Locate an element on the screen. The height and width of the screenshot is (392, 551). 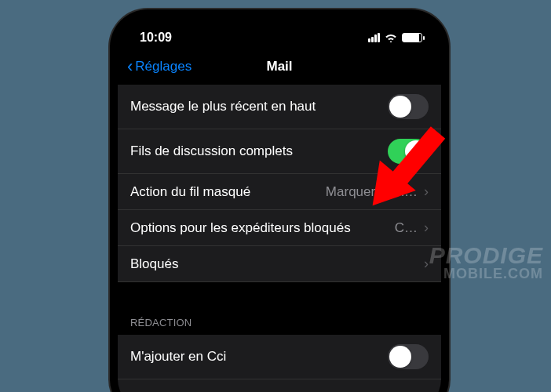
status-time: 10:09 is located at coordinates (155, 38).